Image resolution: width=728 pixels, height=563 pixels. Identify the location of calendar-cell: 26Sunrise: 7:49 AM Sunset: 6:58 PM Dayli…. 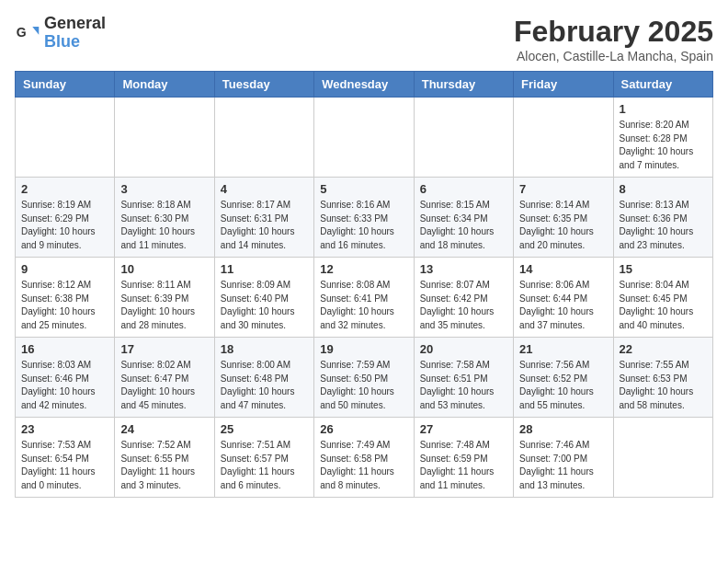
(364, 458).